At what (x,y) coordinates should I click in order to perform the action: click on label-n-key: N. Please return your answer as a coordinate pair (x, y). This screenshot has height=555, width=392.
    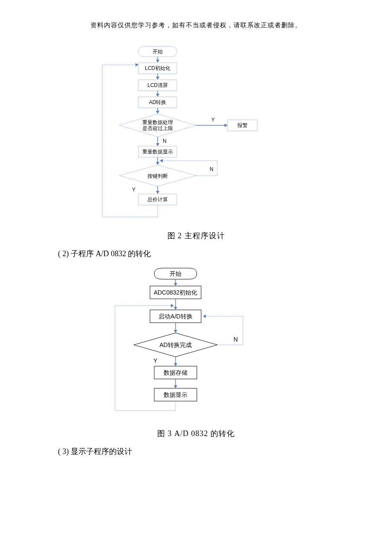
    Looking at the image, I should click on (211, 169).